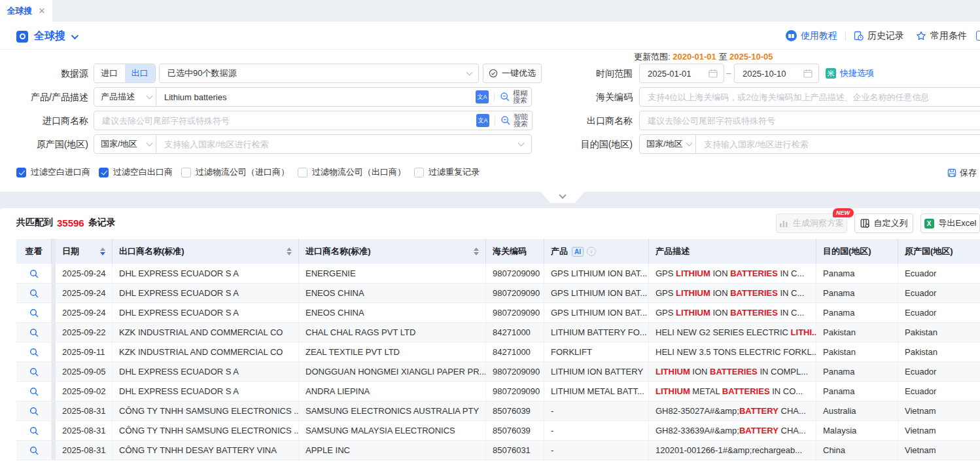 The height and width of the screenshot is (461, 980). Describe the element at coordinates (26, 10) in the screenshot. I see `tab-global-search: 全球搜 ✕` at that location.